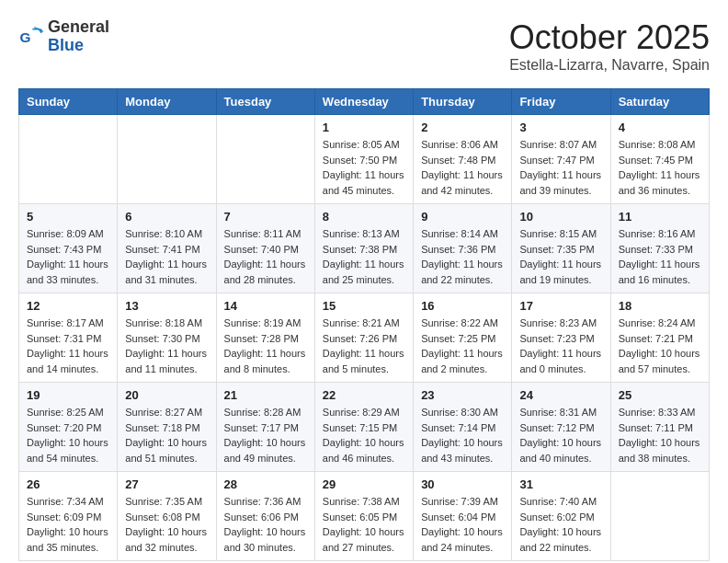 The width and height of the screenshot is (728, 563). Describe the element at coordinates (167, 427) in the screenshot. I see `calendar-cell: 20 Sunrise: 8:27 AM Sunset: 7:18 PM Dayl…` at that location.